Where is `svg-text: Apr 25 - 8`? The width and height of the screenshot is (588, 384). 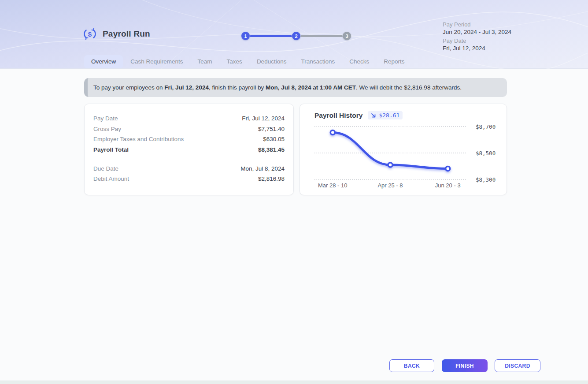 svg-text: Apr 25 - 8 is located at coordinates (390, 185).